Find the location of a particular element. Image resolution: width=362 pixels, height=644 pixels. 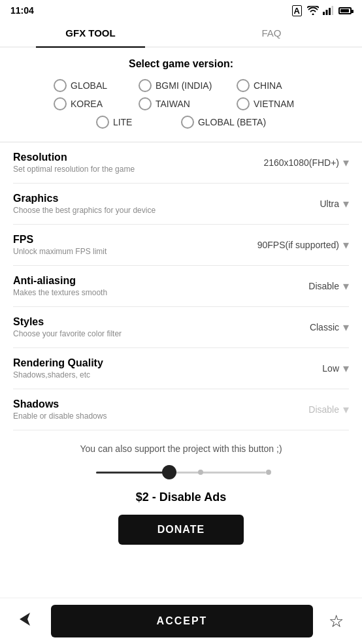

setting-shadows: Shadows Enable or disable shadows Disabl… is located at coordinates (181, 410).